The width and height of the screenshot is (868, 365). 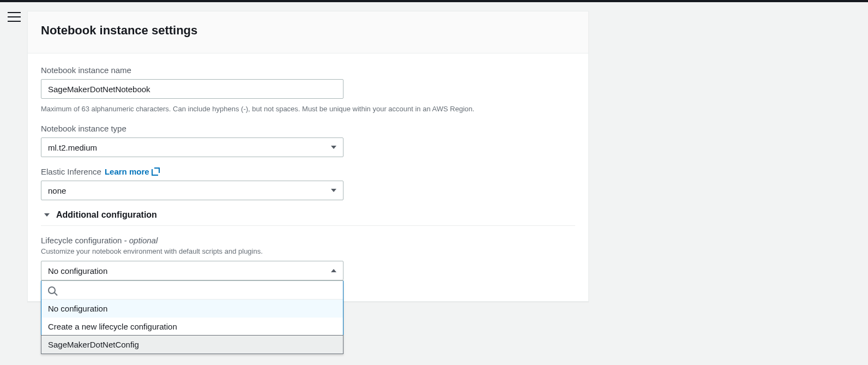 I want to click on lifecycle-dropdown-wrap: No configuration No configuration Create…, so click(x=192, y=271).